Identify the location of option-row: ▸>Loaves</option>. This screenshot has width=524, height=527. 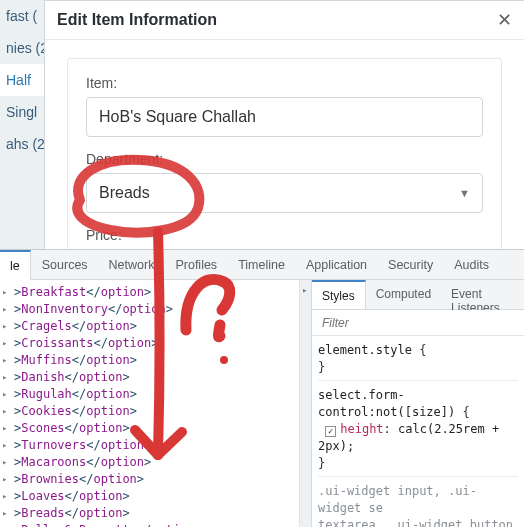
(162, 496).